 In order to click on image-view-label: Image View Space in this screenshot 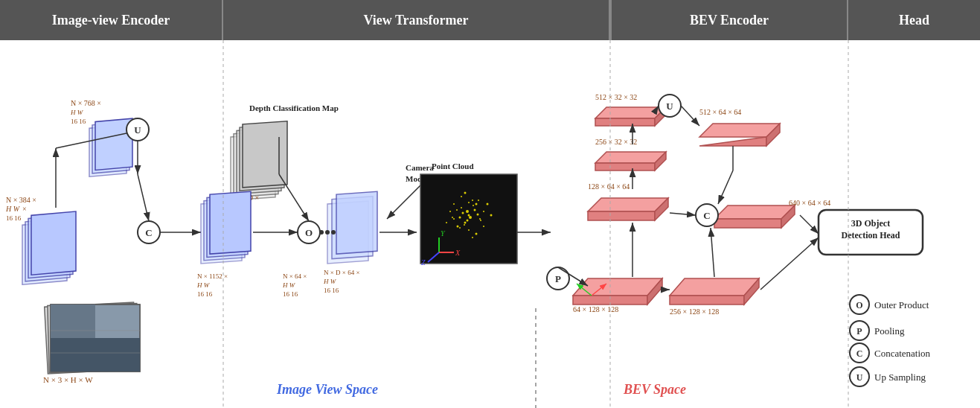, I will do `click(327, 389)`.